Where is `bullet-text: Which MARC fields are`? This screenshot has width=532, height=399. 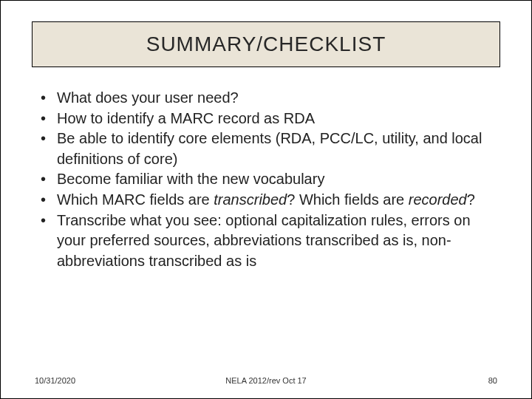 bullet-text: Which MARC fields are is located at coordinates (135, 200).